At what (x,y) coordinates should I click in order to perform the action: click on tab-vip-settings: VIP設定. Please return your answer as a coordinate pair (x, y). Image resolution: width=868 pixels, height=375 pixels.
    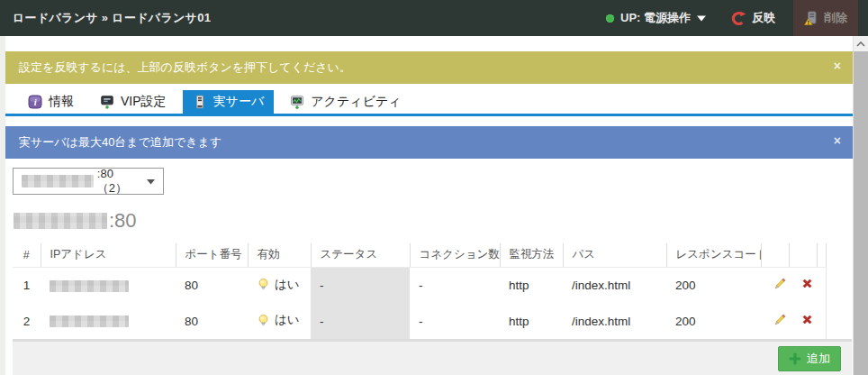
    Looking at the image, I should click on (133, 102).